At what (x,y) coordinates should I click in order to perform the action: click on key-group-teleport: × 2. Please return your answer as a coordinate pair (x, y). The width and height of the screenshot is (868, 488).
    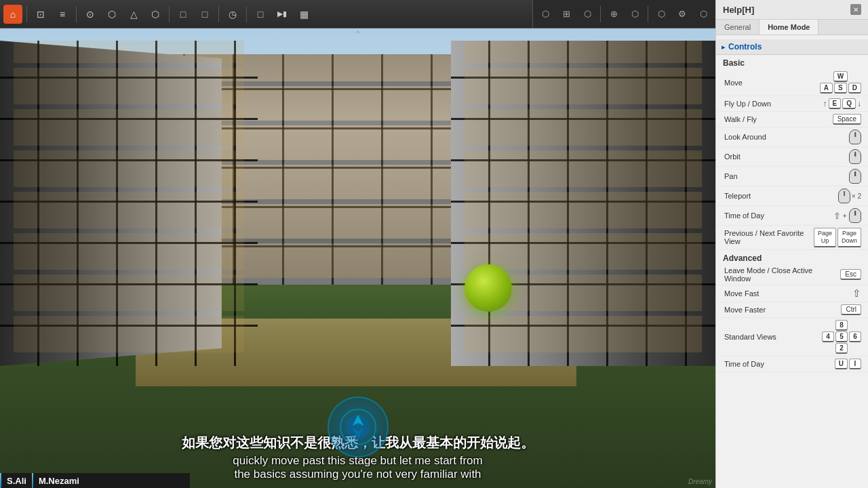
    Looking at the image, I should click on (850, 196).